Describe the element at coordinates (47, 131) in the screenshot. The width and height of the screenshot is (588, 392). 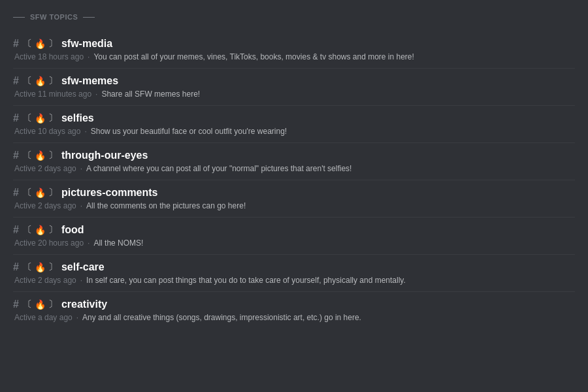
I see `channel-active-time: Active 10 days ago` at that location.